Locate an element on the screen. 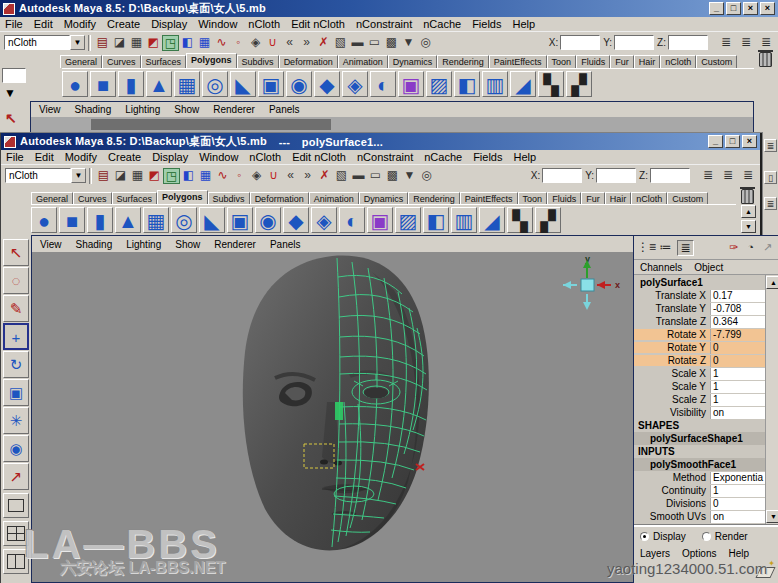 Image resolution: width=778 pixels, height=583 pixels. shelf-scroll-down-icon: ▼ is located at coordinates (748, 226).